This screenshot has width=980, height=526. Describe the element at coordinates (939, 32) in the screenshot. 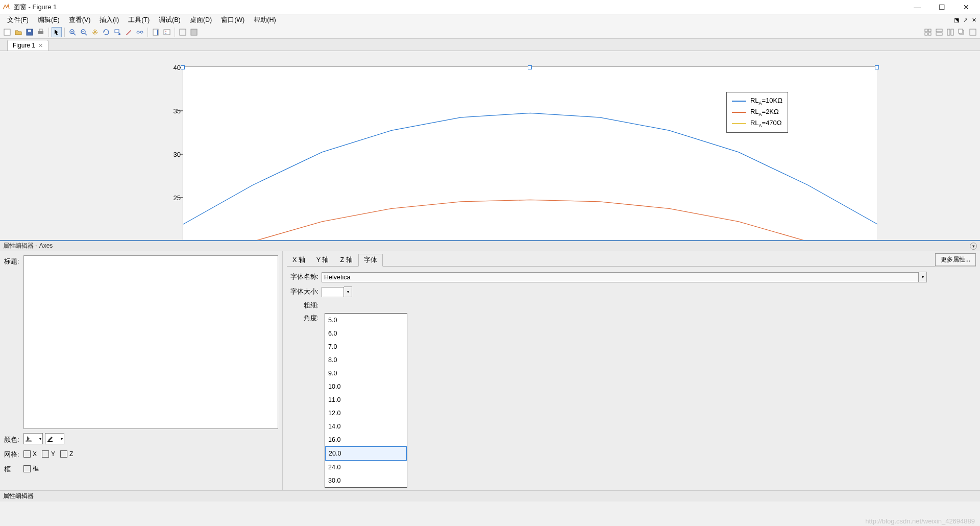

I see `tile-h-icon` at that location.